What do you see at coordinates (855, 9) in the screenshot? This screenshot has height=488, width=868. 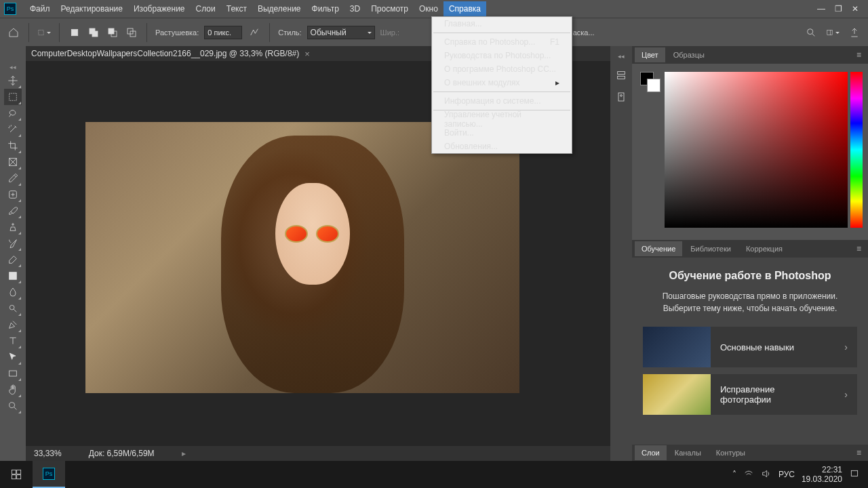 I see `close-button: ✕` at bounding box center [855, 9].